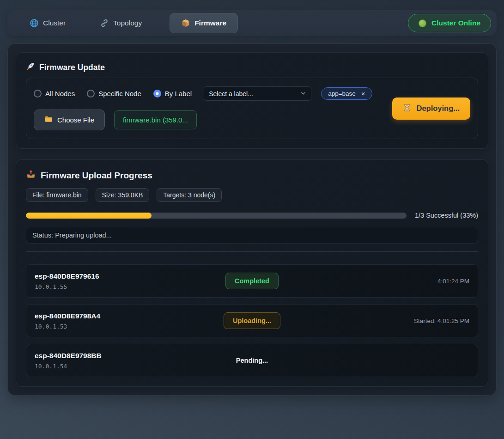 This screenshot has height=439, width=504. I want to click on status-badge: Completed, so click(252, 281).